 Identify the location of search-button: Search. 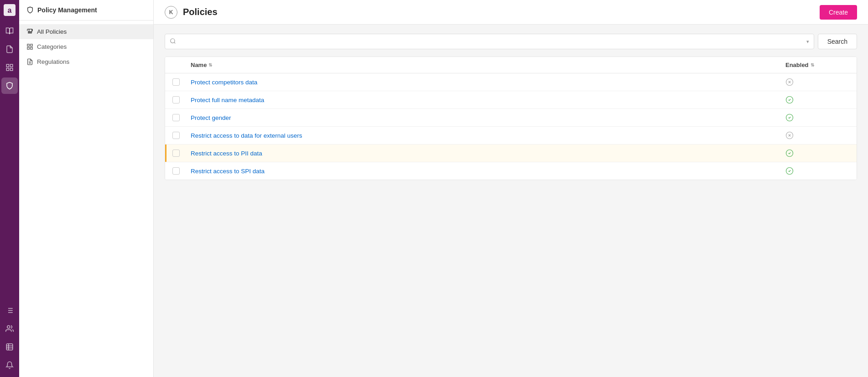
(837, 41).